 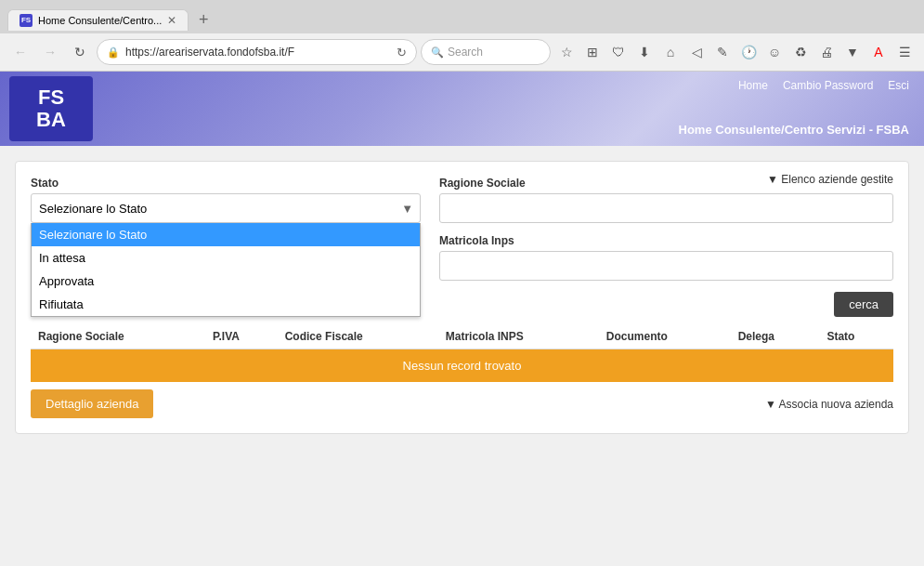 What do you see at coordinates (462, 52) in the screenshot?
I see `browser-toolbar: ← → ↻ 🔒 https://areariservata.fondofsba.…` at bounding box center [462, 52].